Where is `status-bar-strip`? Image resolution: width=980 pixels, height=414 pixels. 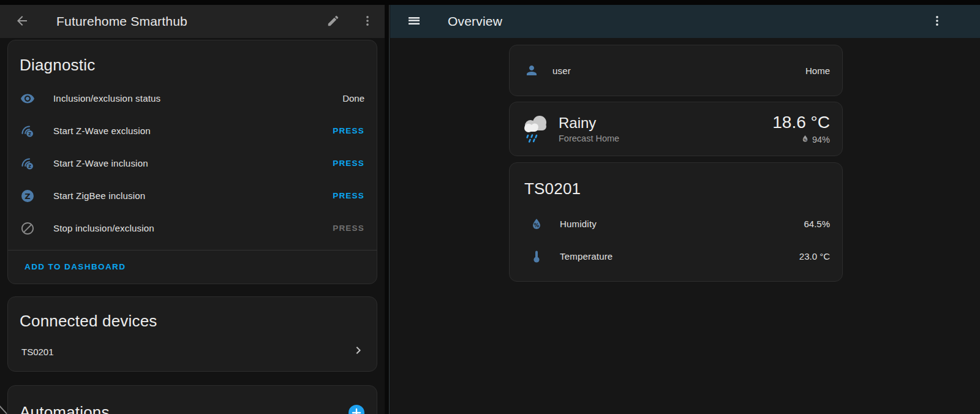
status-bar-strip is located at coordinates (490, 2).